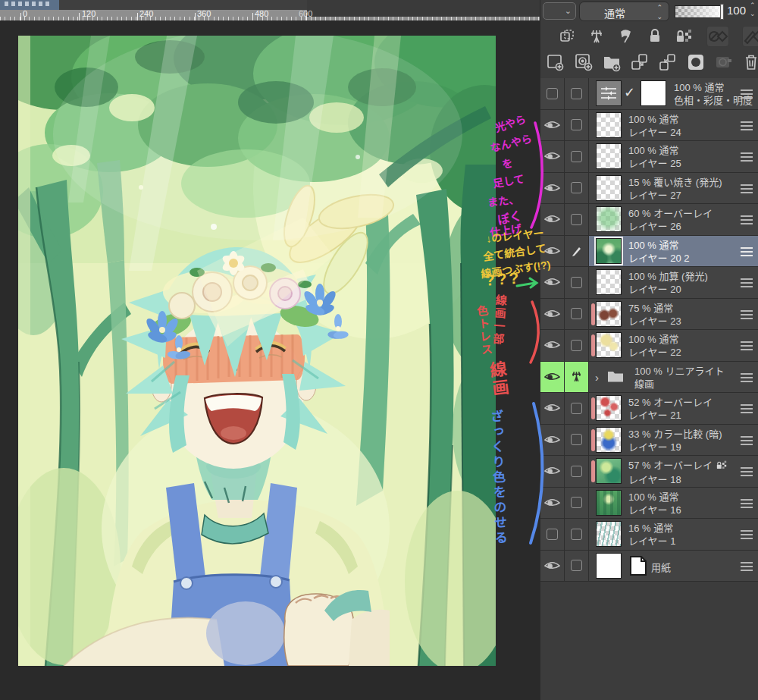 This screenshot has height=700, width=758. Describe the element at coordinates (673, 94) in the screenshot. I see `layer-row-content: ✓100 % 通常色相・彩度・明度` at that location.